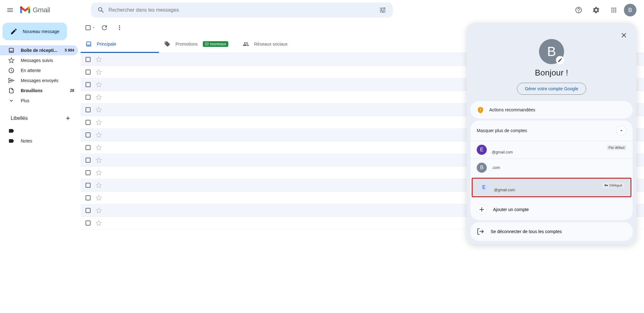 This screenshot has height=313, width=644. I want to click on menu-icon, so click(10, 10).